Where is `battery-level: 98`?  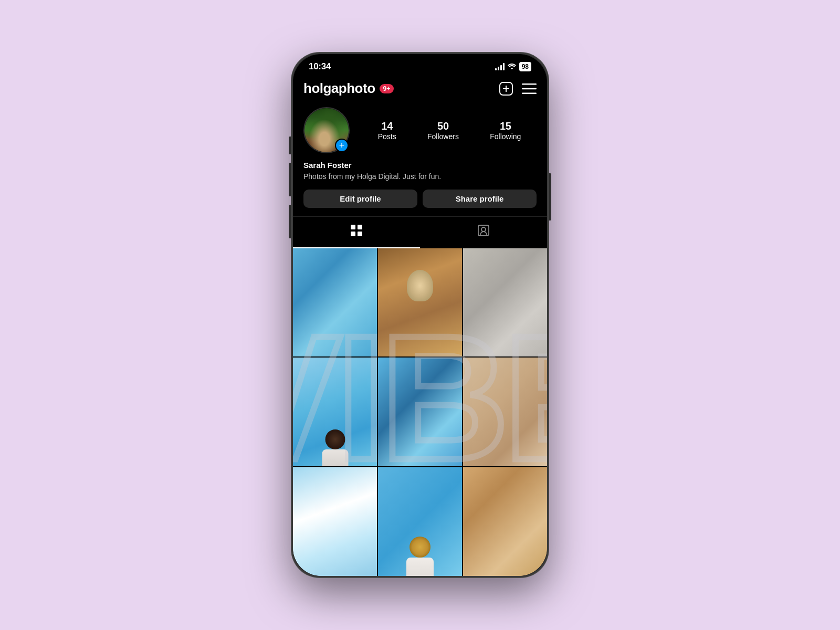 battery-level: 98 is located at coordinates (525, 67).